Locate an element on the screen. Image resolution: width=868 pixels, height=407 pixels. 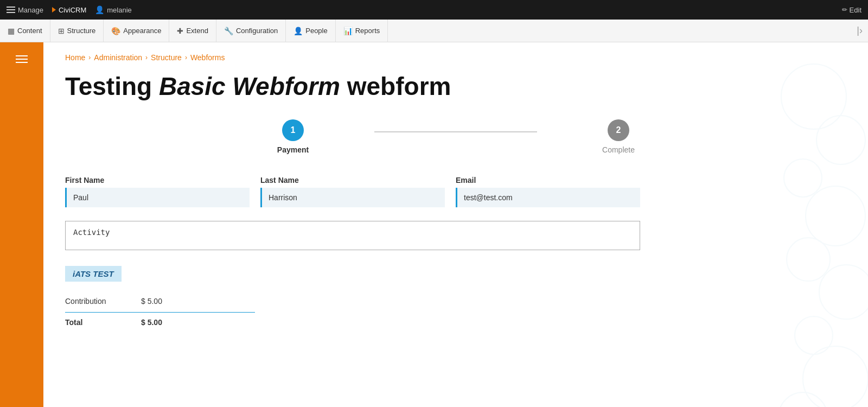
extend-icon: ✚ is located at coordinates (180, 31).